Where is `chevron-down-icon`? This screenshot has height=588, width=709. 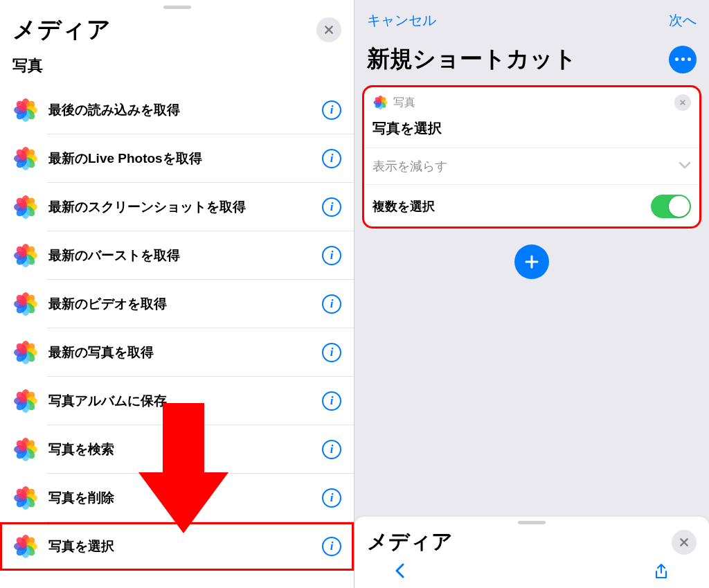 chevron-down-icon is located at coordinates (685, 166).